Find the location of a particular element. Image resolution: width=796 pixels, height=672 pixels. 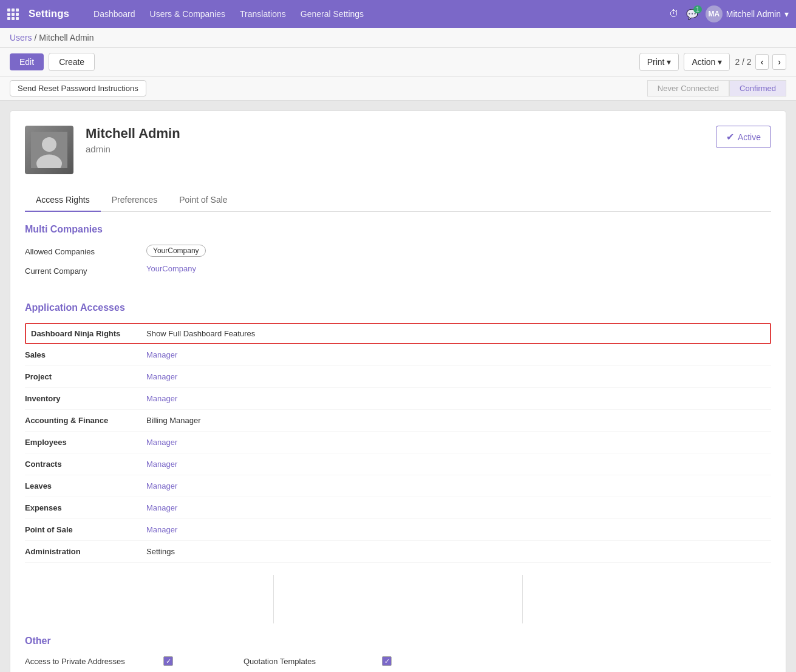

access-label-employees: Employees is located at coordinates (86, 442).